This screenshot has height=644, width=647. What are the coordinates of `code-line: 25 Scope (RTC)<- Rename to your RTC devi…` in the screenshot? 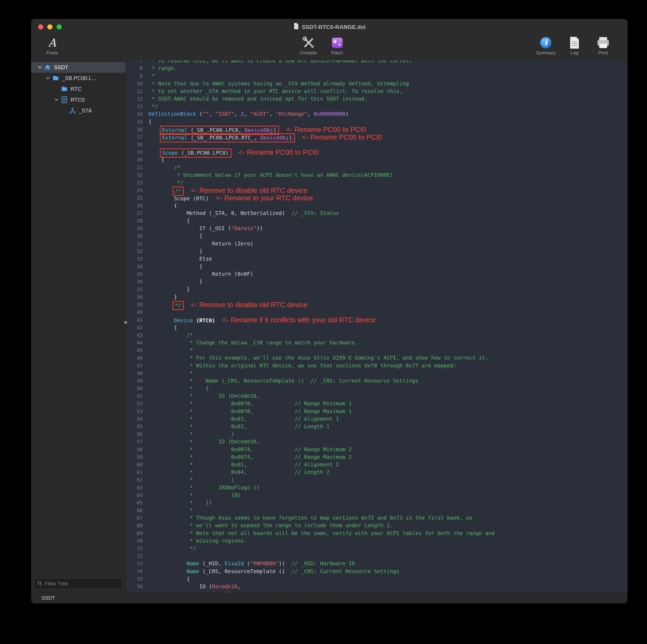 It's located at (377, 198).